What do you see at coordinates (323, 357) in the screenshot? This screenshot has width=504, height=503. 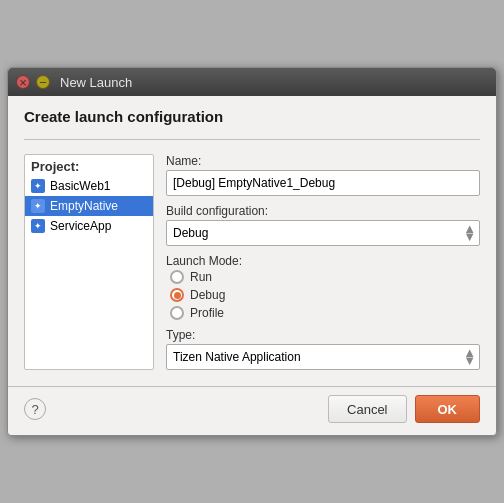 I see `type-select: Tizen Native Application Tizen Web Appli…` at bounding box center [323, 357].